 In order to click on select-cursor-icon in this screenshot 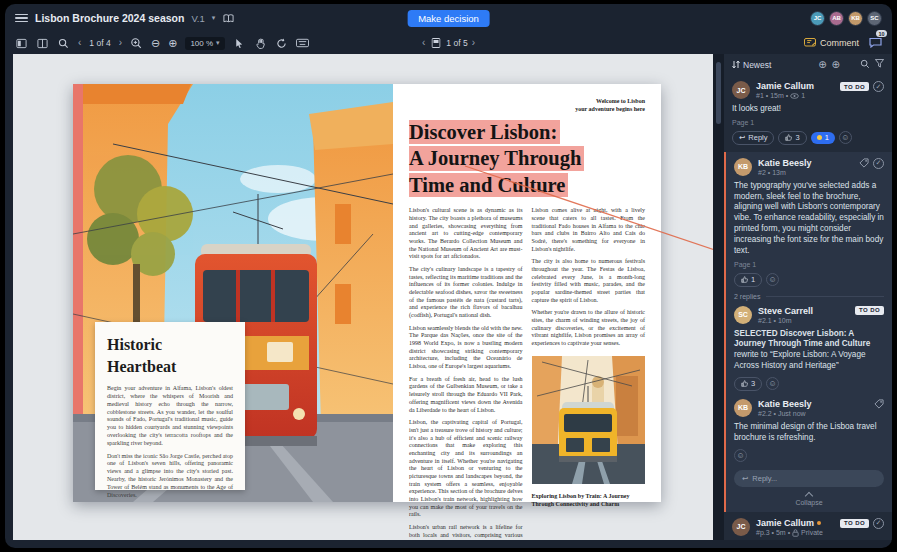, I will do `click(240, 44)`.